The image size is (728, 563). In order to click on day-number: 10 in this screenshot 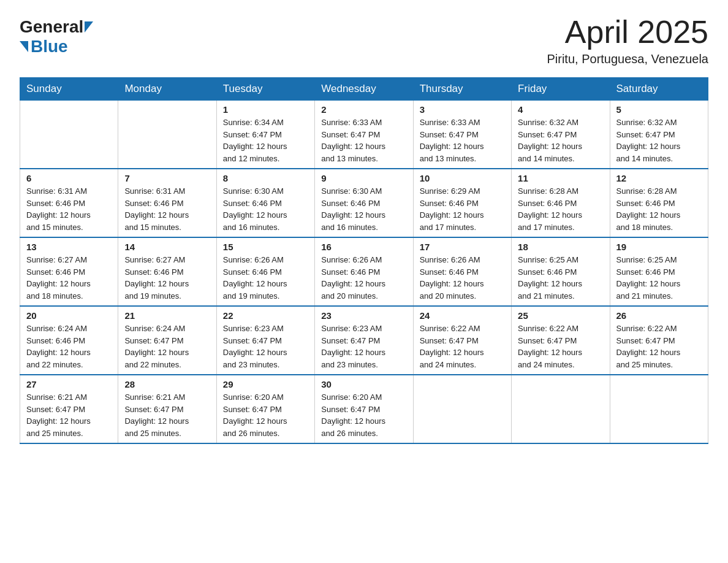, I will do `click(462, 178)`.